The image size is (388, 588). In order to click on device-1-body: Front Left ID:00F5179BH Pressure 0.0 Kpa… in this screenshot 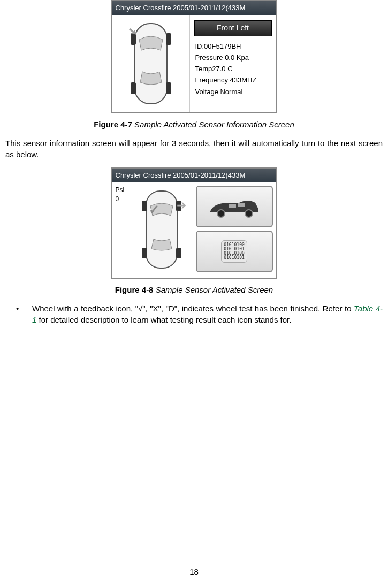, I will do `click(194, 64)`.